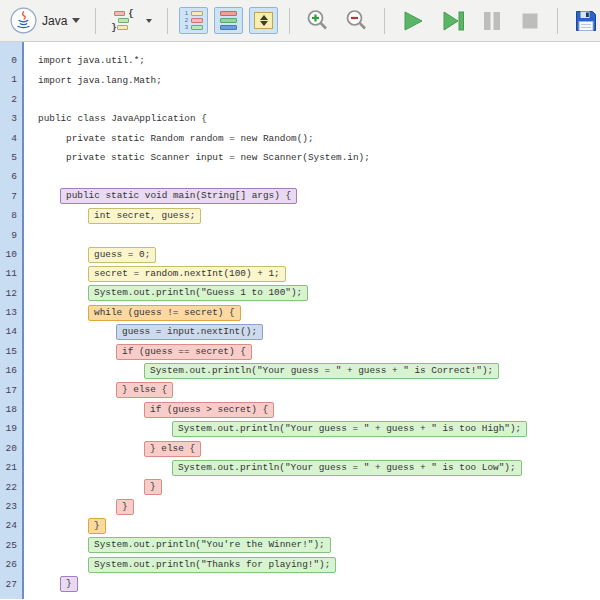 The width and height of the screenshot is (600, 600). I want to click on line-number: 16, so click(11, 370).